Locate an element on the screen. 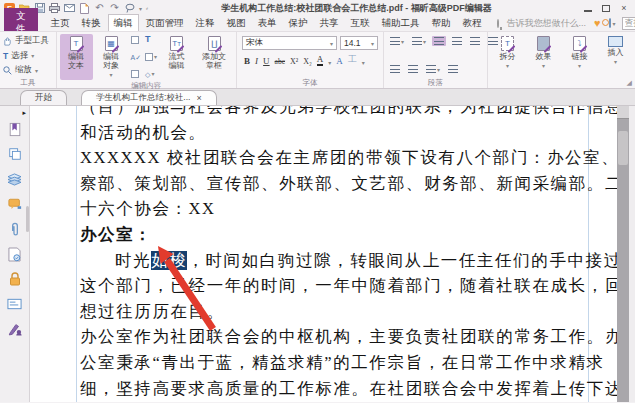 The height and width of the screenshot is (403, 635). line-spacing-button: ▾ is located at coordinates (433, 69).